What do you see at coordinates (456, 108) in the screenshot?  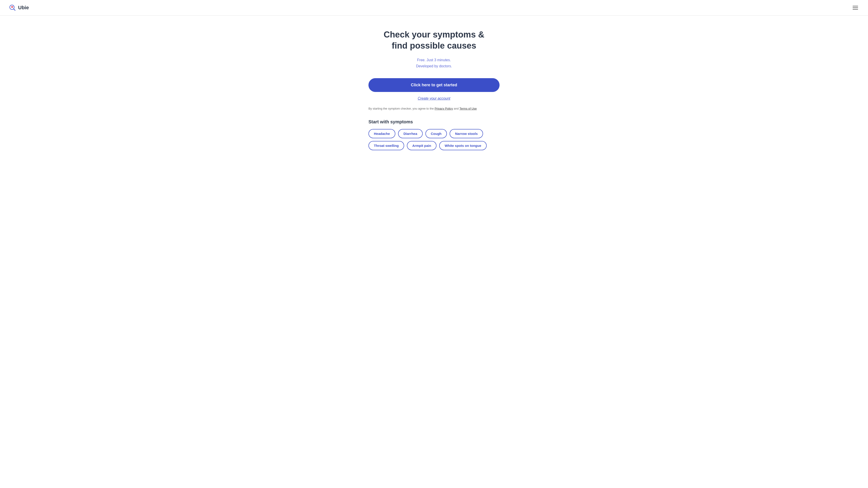 I see `legal-and: and` at bounding box center [456, 108].